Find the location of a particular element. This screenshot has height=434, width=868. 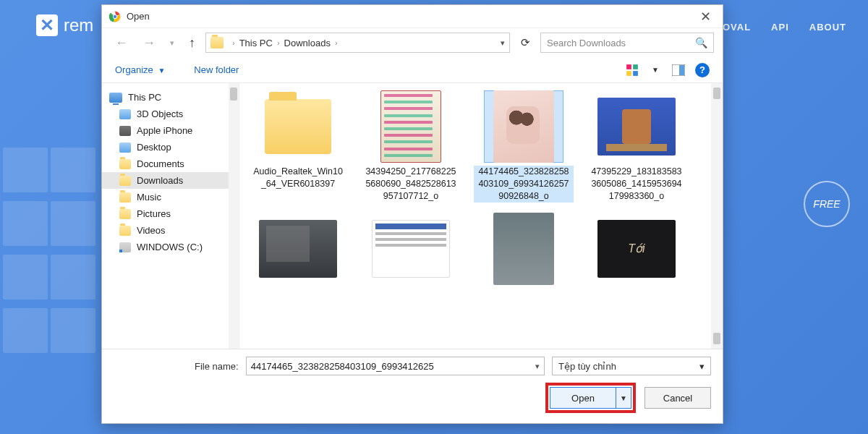

back-button: ← is located at coordinates (122, 43).